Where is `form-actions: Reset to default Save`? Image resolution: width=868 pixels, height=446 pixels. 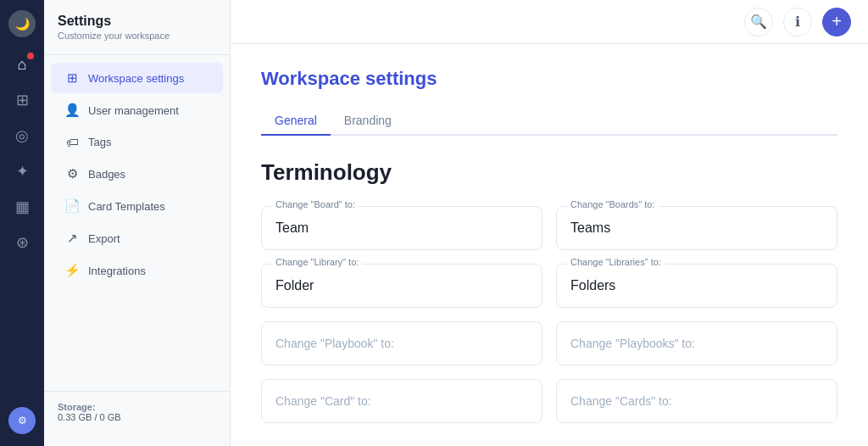 form-actions: Reset to default Save is located at coordinates (549, 443).